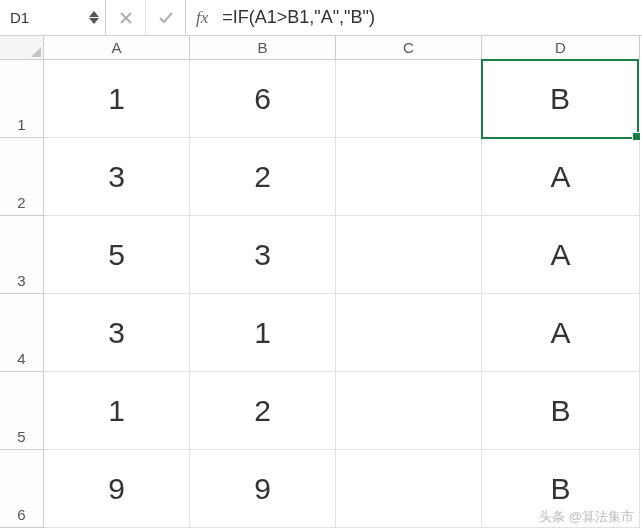 The width and height of the screenshot is (642, 532). What do you see at coordinates (321, 333) in the screenshot?
I see `table-row: 4 3 1 A` at bounding box center [321, 333].